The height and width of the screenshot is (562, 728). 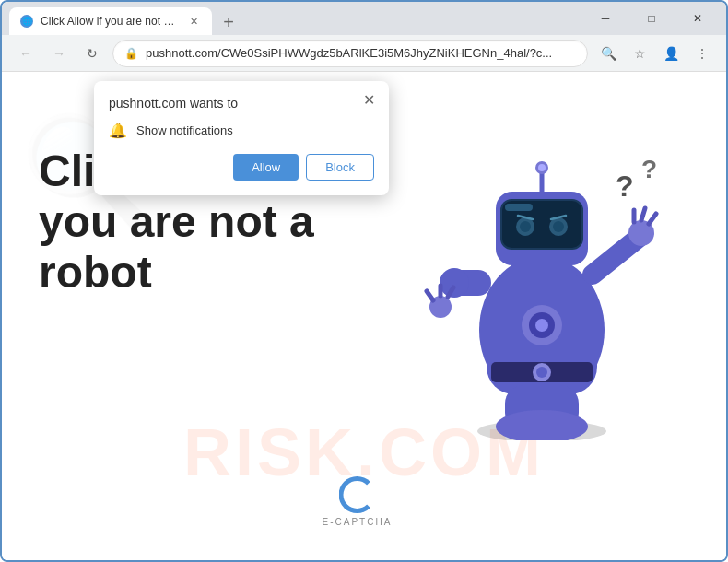 I want to click on bell-icon: 🔔, so click(x=118, y=131).